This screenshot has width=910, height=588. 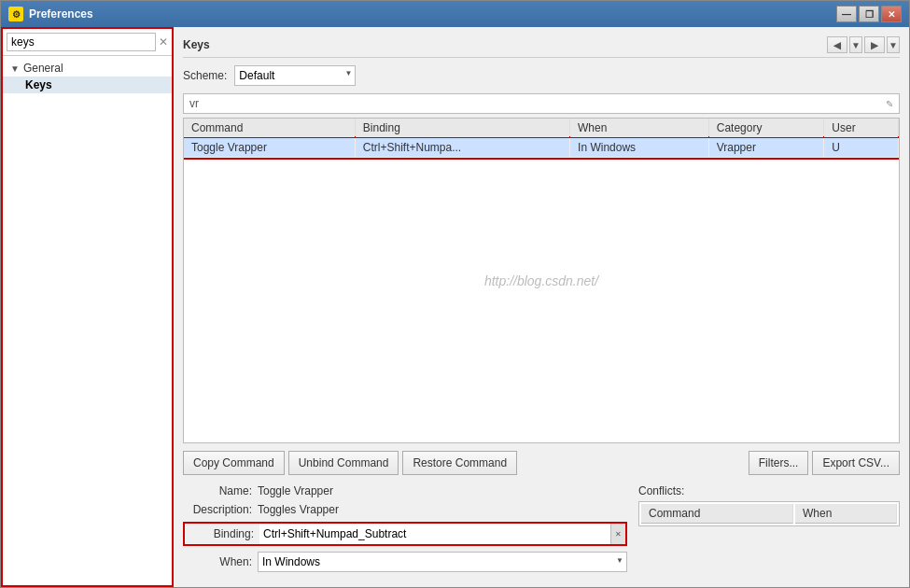 I want to click on buttons-row: Copy Command Unbind Command Restore Comm…, so click(x=541, y=463).